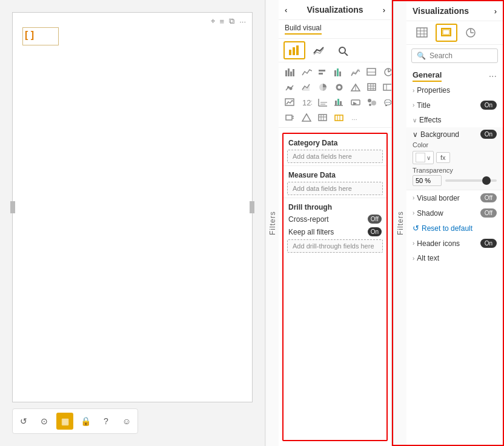 The height and width of the screenshot is (446, 504). I want to click on viz-tab-barlike, so click(294, 50).